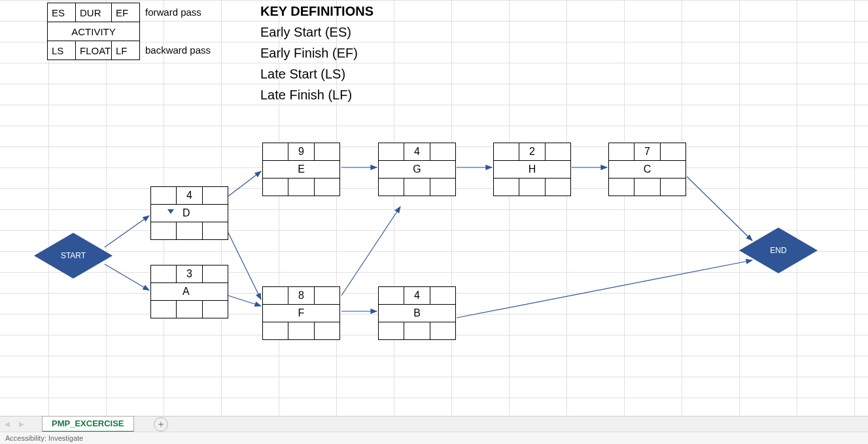  Describe the element at coordinates (44, 438) in the screenshot. I see `status-accessibility: Accessibility: Investigate` at that location.